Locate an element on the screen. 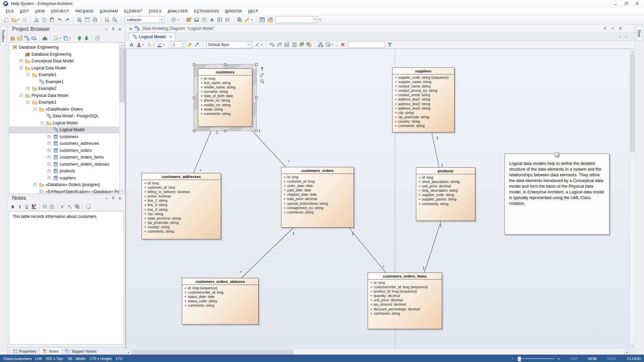 The height and width of the screenshot is (362, 644). attribute-row: +status_code: string is located at coordinates (220, 301).